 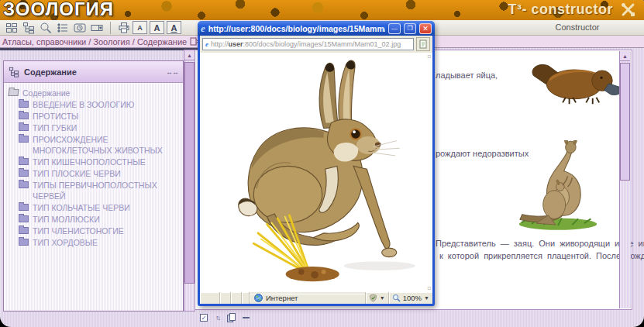 I want to click on kangaroo-with-joey-image, so click(x=558, y=186).